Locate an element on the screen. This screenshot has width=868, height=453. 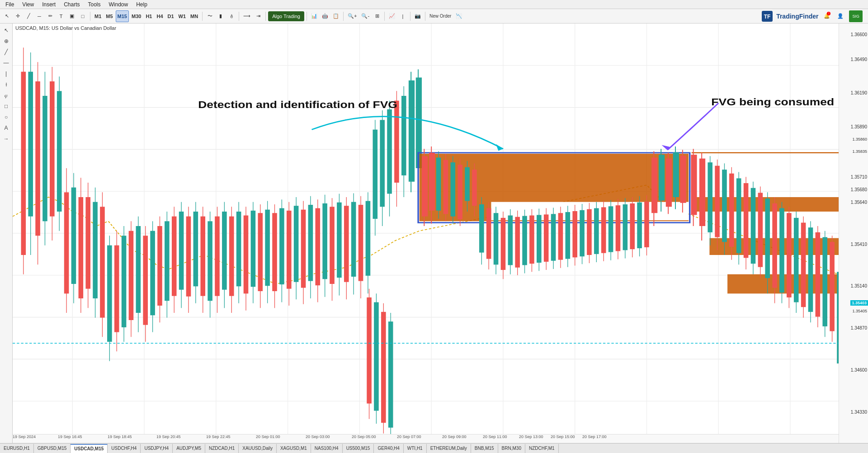
draw-hline: — is located at coordinates (6, 63).